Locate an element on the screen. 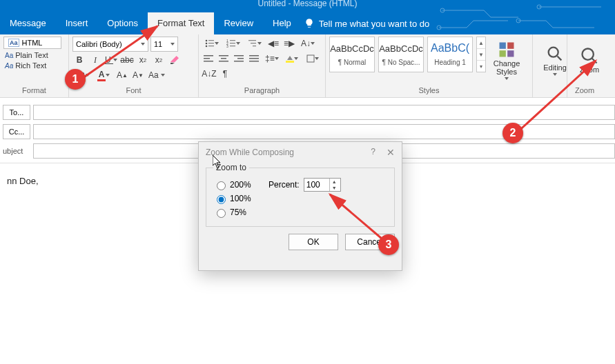 The width and height of the screenshot is (615, 364). more-icon: ▾ is located at coordinates (481, 66).